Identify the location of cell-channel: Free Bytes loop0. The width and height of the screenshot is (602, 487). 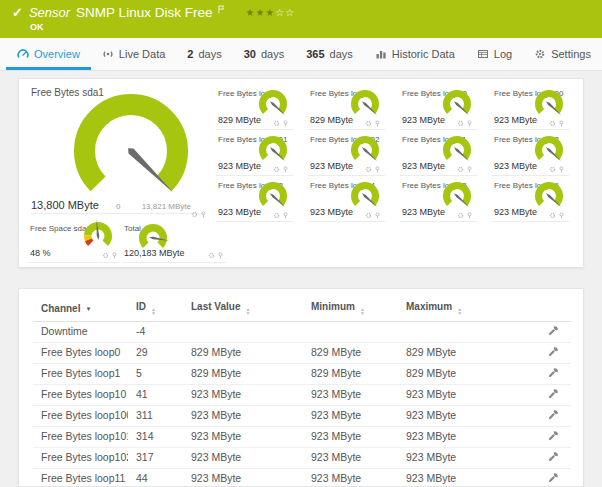
(80, 354).